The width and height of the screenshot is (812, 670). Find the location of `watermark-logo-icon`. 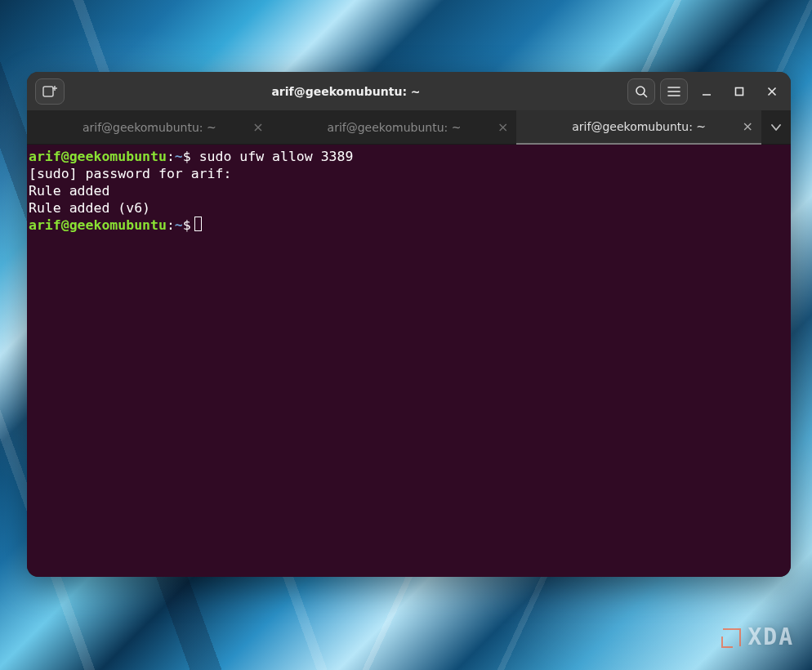

watermark-logo-icon is located at coordinates (732, 637).